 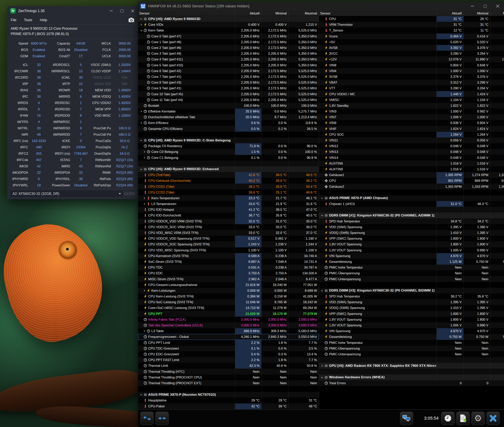 I want to click on menu-tools: Tools, so click(x=28, y=20).